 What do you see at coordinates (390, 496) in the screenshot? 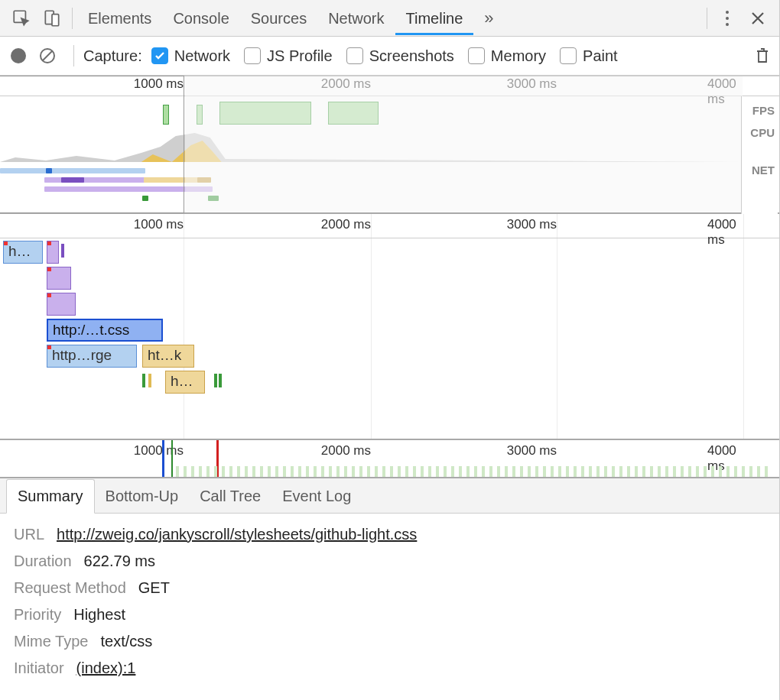
I see `details-tabbar: Summary Bottom-Up Call Tree Event Log` at bounding box center [390, 496].